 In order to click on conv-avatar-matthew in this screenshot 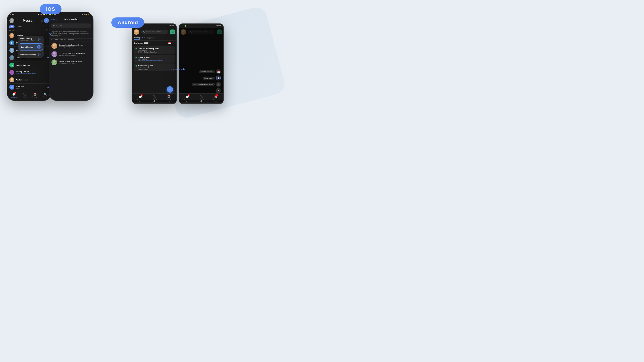, I will do `click(12, 50)`.